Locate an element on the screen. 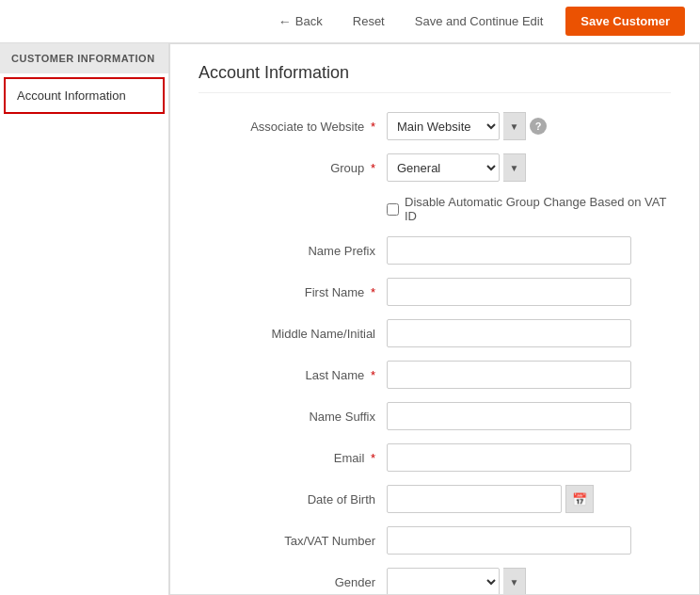  calendar-icon: 📅 is located at coordinates (580, 499).